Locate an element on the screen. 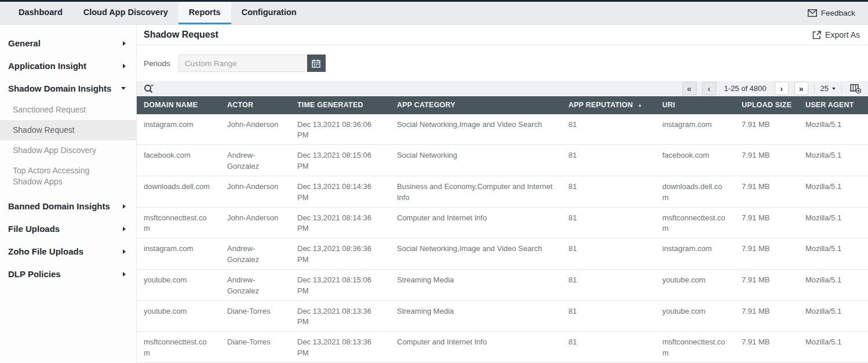 The width and height of the screenshot is (868, 363). page-size-value: 25 is located at coordinates (825, 88).